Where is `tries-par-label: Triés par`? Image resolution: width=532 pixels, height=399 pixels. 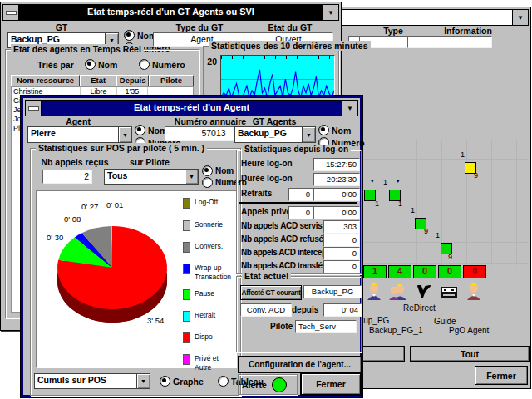 tries-par-label: Triés par is located at coordinates (56, 65).